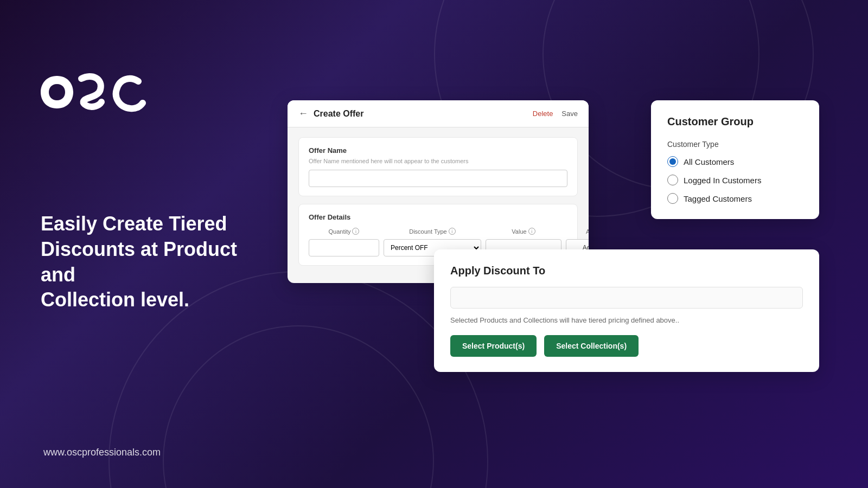  What do you see at coordinates (591, 346) in the screenshot?
I see `select-collection-button: Select Collection(s)` at bounding box center [591, 346].